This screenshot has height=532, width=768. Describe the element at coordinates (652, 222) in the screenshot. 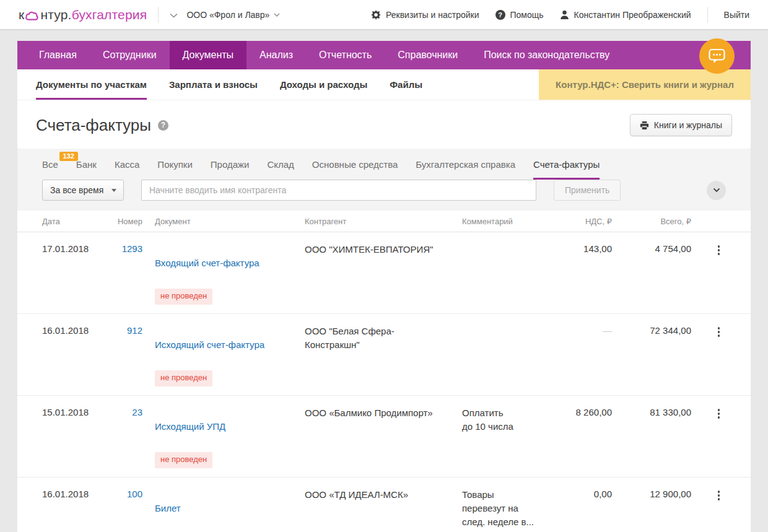

I see `column-header-total: Всего, ₽` at that location.